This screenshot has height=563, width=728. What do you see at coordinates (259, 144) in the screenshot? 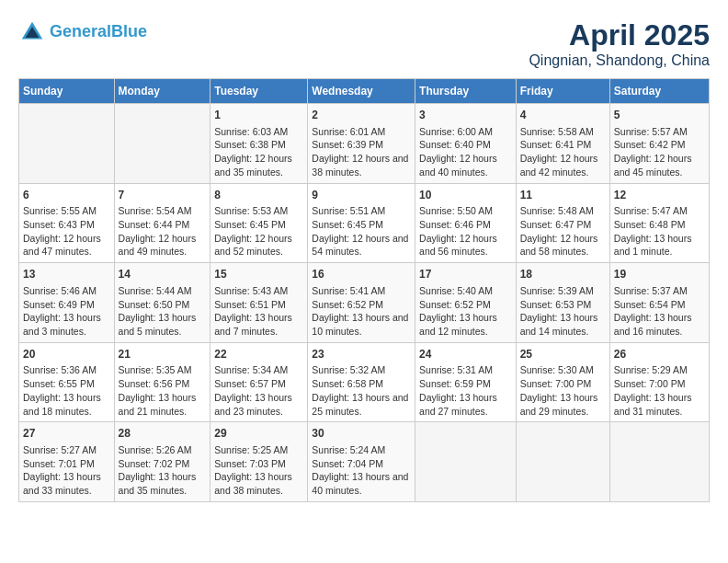
I see `calendar-cell: 1 Sunrise: 6:03 AM Sunset: 6:38 PM Dayli…` at bounding box center [259, 144].